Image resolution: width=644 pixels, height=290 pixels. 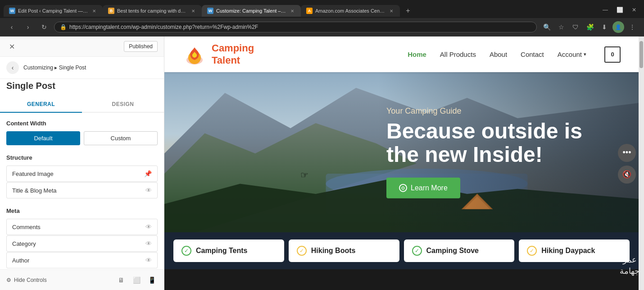 What do you see at coordinates (218, 54) in the screenshot?
I see `site-logo: Camping Talent` at bounding box center [218, 54].